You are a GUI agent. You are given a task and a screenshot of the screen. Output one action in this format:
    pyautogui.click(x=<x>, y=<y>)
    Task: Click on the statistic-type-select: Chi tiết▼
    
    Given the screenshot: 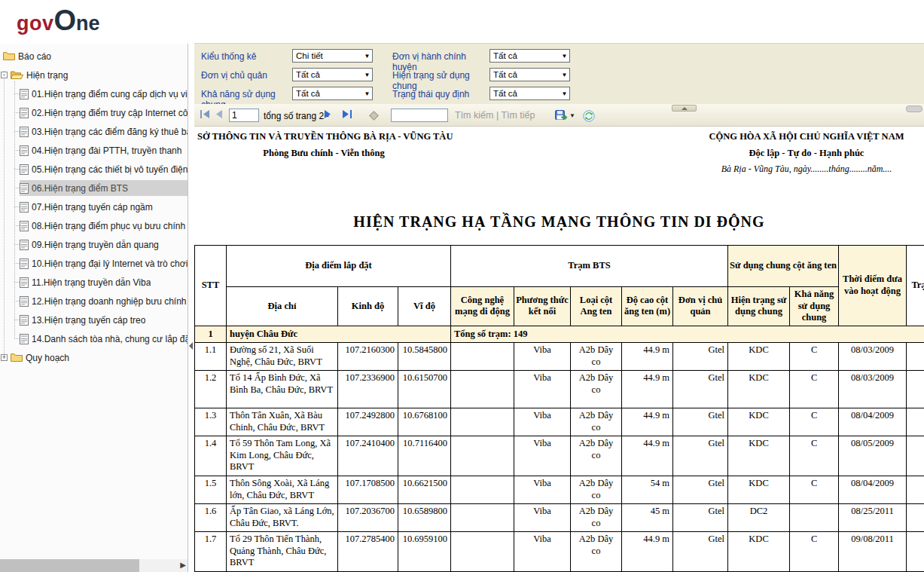 What is the action you would take?
    pyautogui.click(x=333, y=56)
    